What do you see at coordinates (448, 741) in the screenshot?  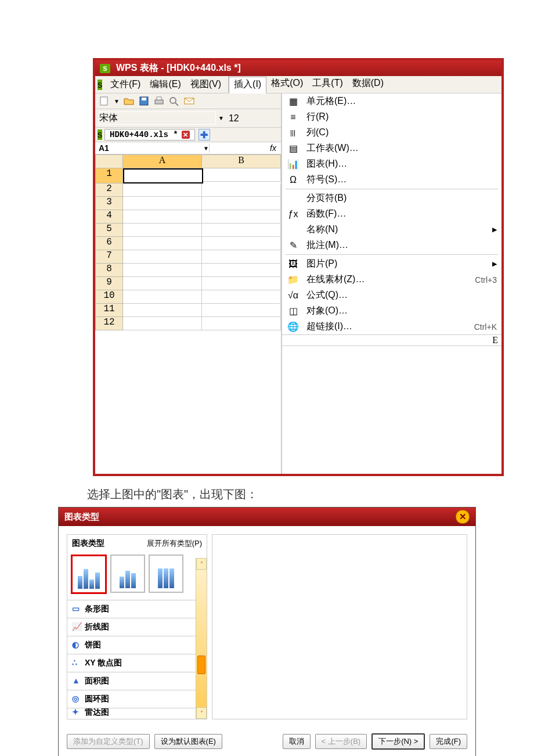 I see `finish-button: 完成(F)` at bounding box center [448, 741].